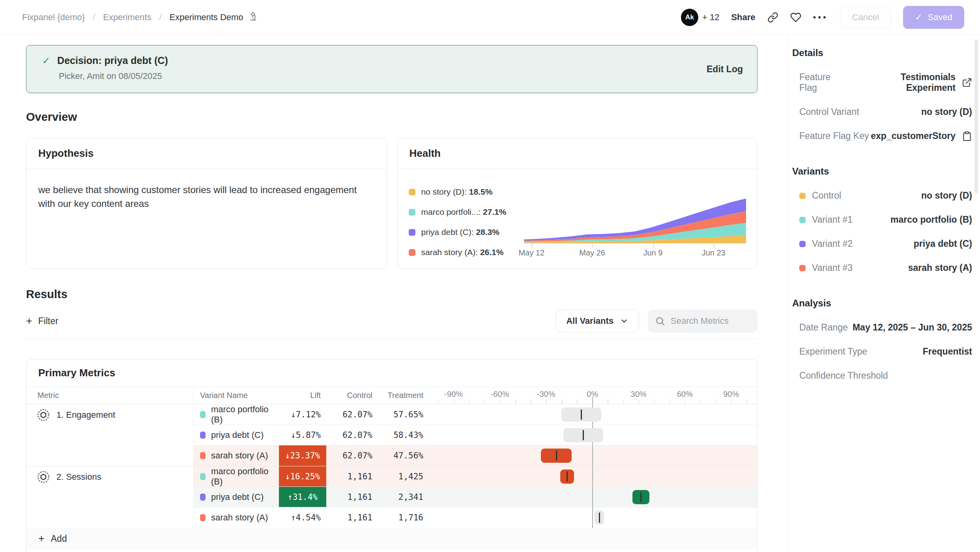  Describe the element at coordinates (303, 435) in the screenshot. I see `lift-cell: ↓5.87%` at that location.